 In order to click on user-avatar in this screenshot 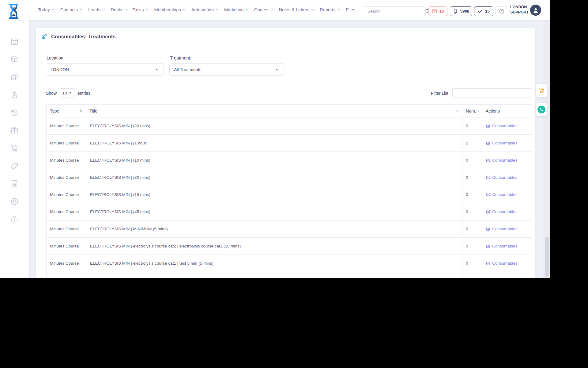, I will do `click(536, 10)`.